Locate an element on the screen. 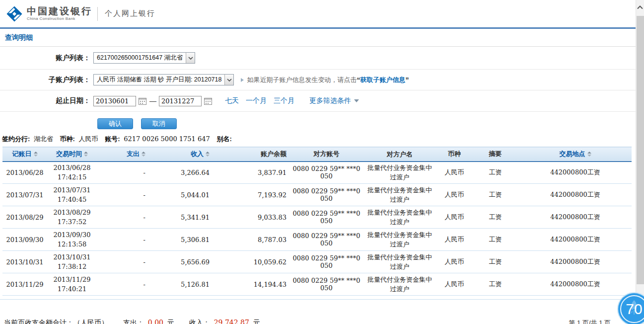  column-header-time: 交易时间 is located at coordinates (72, 154).